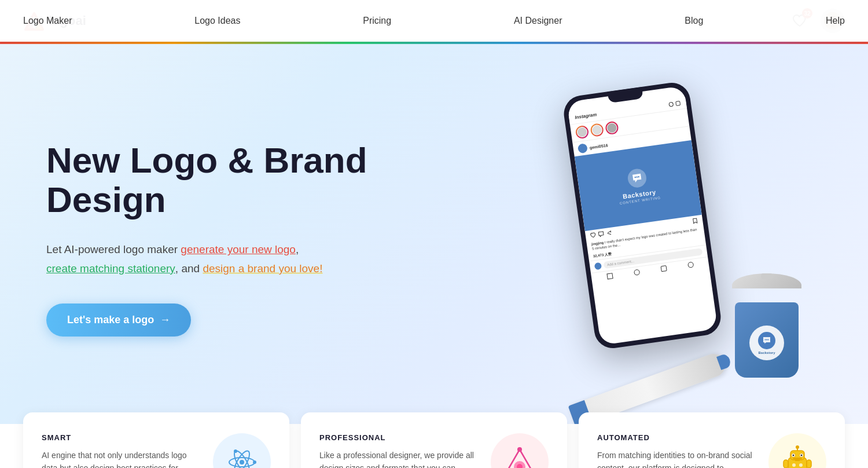 The image size is (868, 468). Describe the element at coordinates (675, 104) in the screenshot. I see `instagram-icons` at that location.